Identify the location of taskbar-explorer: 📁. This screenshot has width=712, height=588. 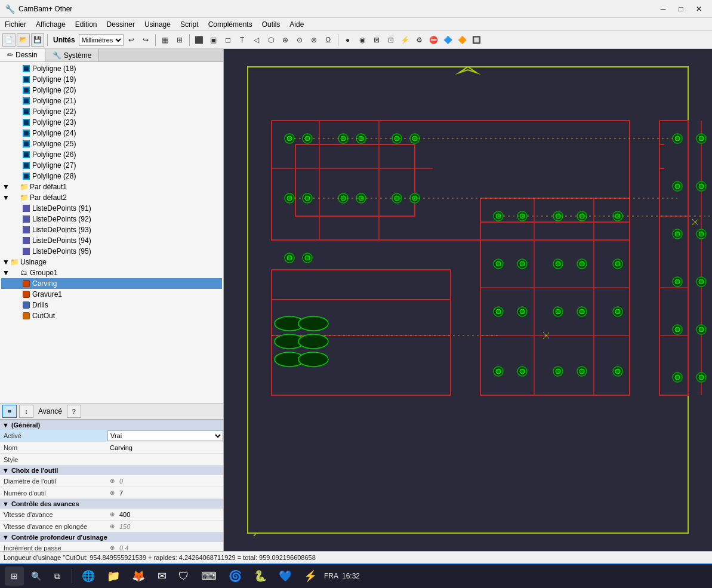
(113, 576).